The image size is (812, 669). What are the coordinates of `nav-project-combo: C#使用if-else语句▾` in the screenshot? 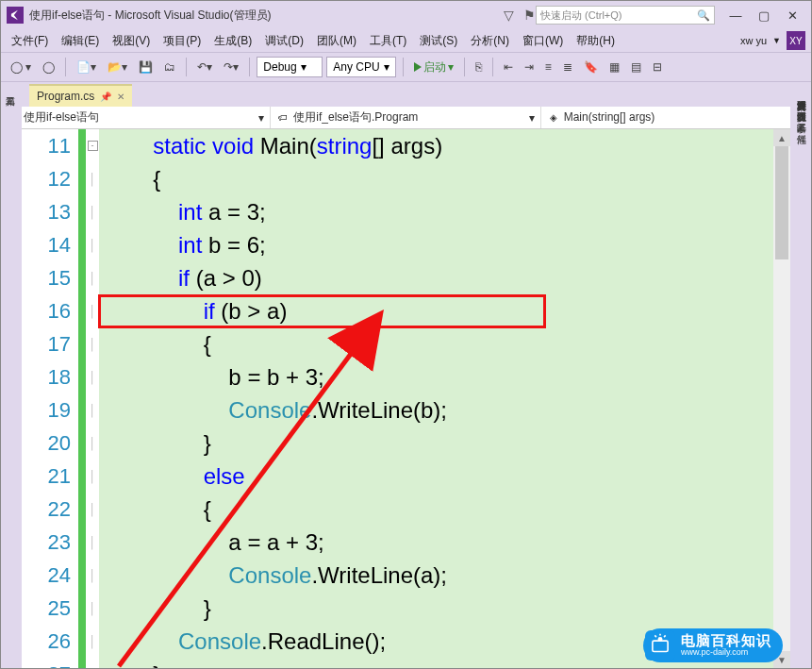 It's located at (136, 117).